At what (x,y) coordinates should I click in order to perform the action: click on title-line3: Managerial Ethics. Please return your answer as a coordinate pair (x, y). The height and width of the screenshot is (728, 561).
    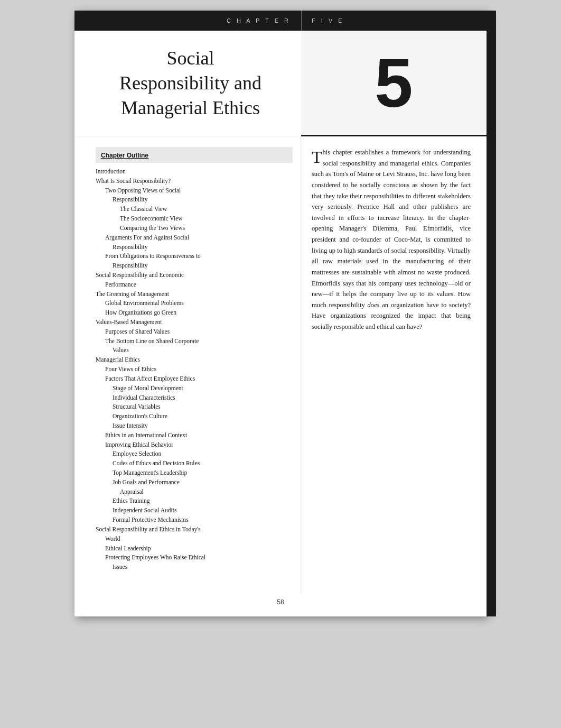
    Looking at the image, I should click on (190, 108).